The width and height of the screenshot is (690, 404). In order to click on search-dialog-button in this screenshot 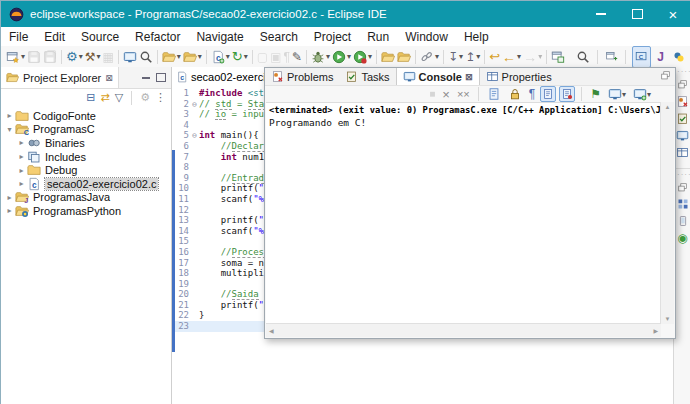, I will do `click(146, 57)`.